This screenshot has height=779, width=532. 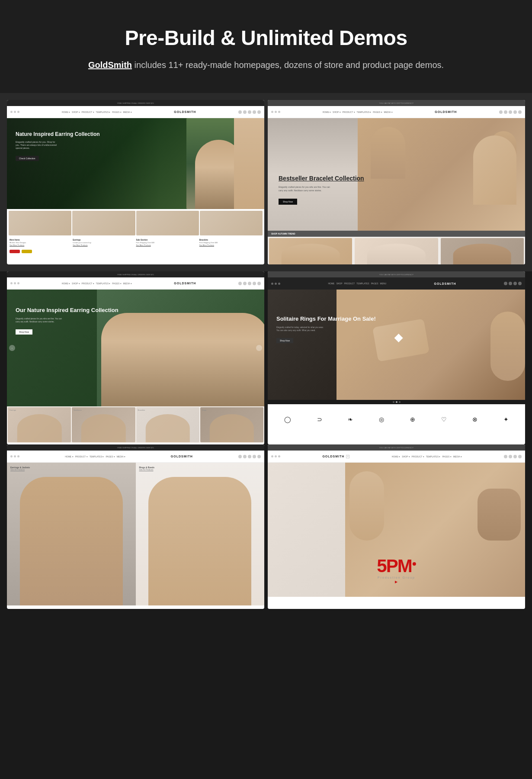 What do you see at coordinates (396, 344) in the screenshot?
I see `demo4-hero: Solitaire Rings For Marriage On Sale! El…` at bounding box center [396, 344].